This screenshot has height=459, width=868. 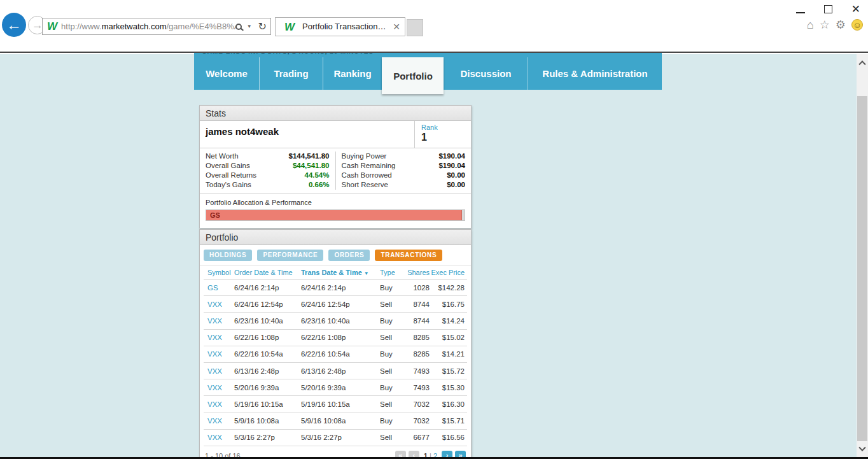 What do you see at coordinates (309, 157) in the screenshot?
I see `stat-value: $144,541.80` at bounding box center [309, 157].